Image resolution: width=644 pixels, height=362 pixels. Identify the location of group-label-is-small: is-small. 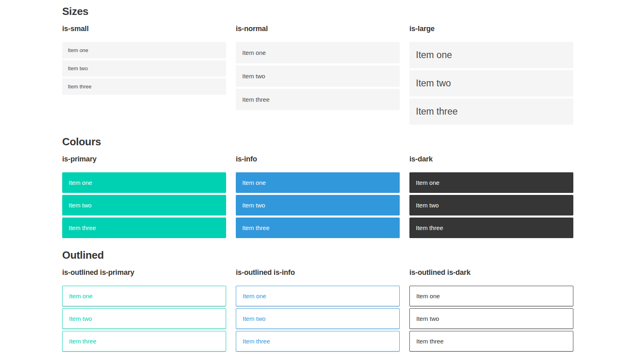
(144, 29).